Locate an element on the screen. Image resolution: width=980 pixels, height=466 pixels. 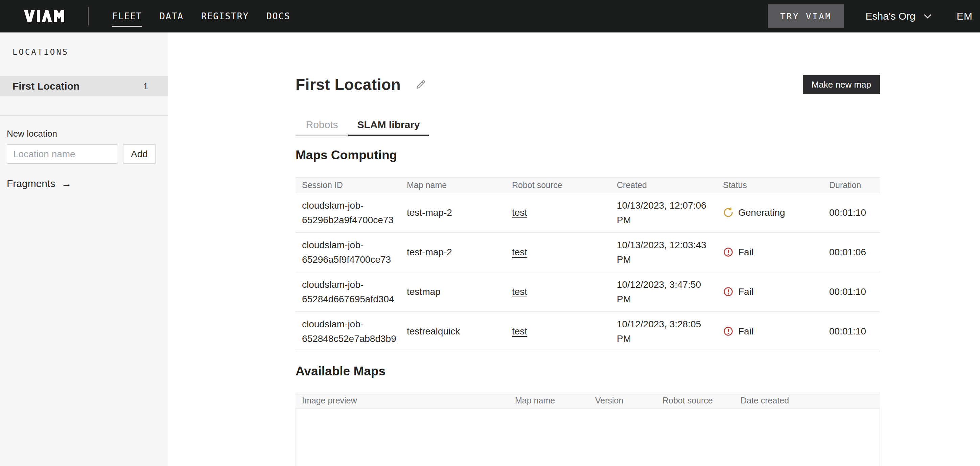
add-location-button: Add is located at coordinates (139, 154).